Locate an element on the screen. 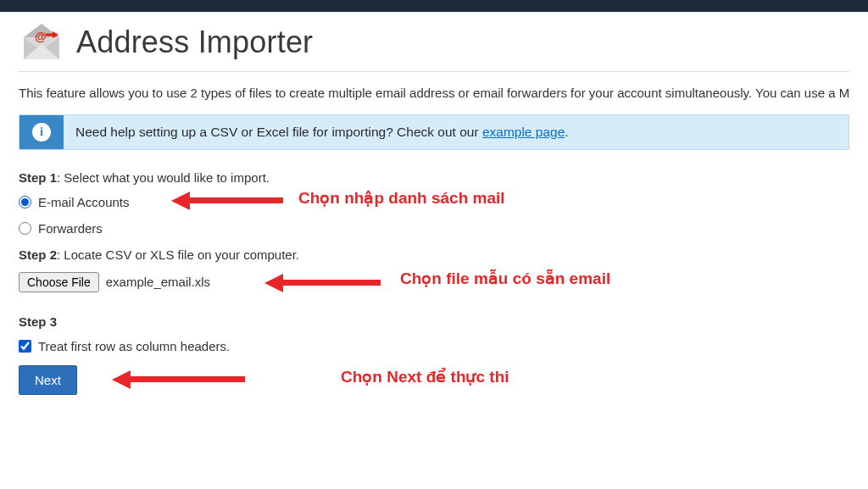 The width and height of the screenshot is (868, 489). next-button-row: Next Chọn Next để thực thi is located at coordinates (434, 380).